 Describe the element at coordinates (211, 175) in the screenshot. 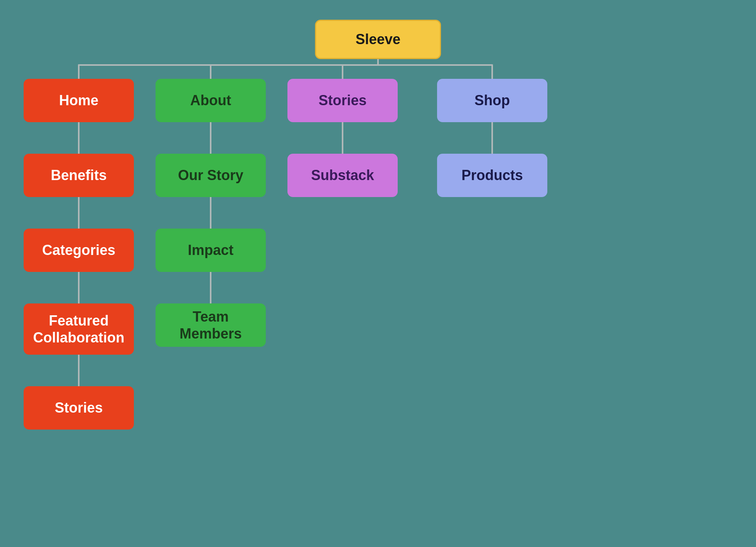

I see `our-story-node: Our Story` at that location.